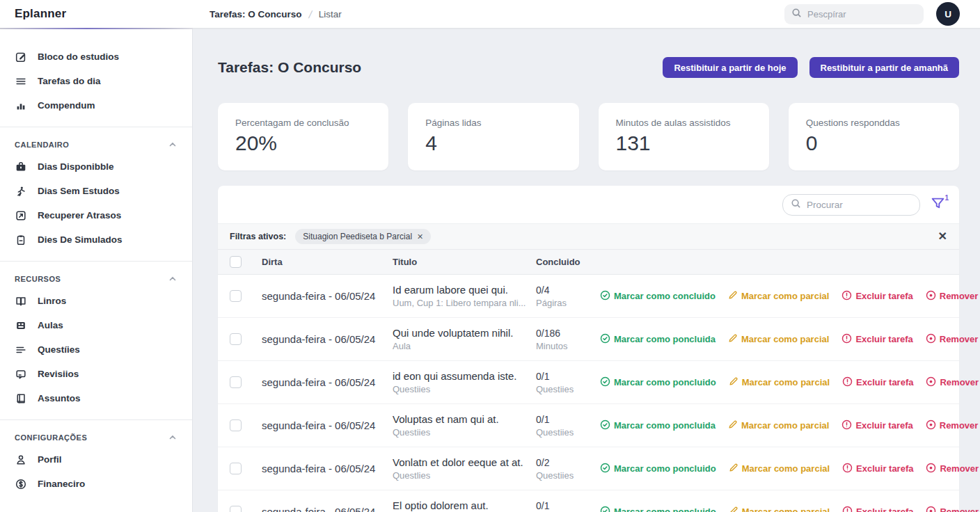 The image size is (980, 512). What do you see at coordinates (21, 167) in the screenshot?
I see `briefcase-icon` at bounding box center [21, 167].